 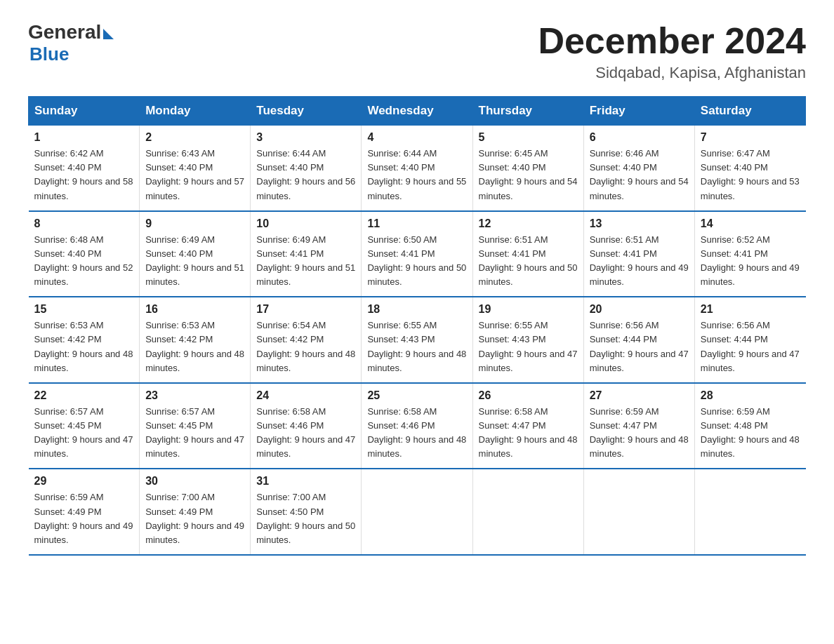 I want to click on day-info: Sunrise: 6:46 AM Sunset: 4:40 PM Dayligh…, so click(x=639, y=175).